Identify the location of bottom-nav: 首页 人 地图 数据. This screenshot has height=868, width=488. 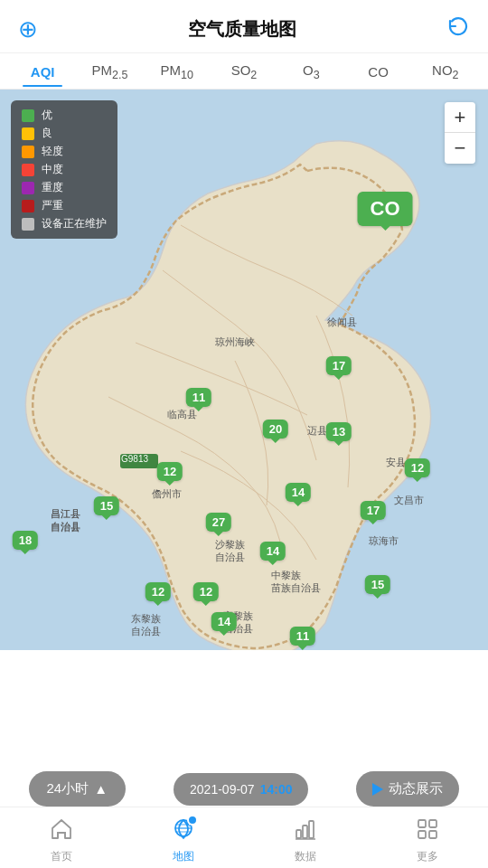
(244, 837).